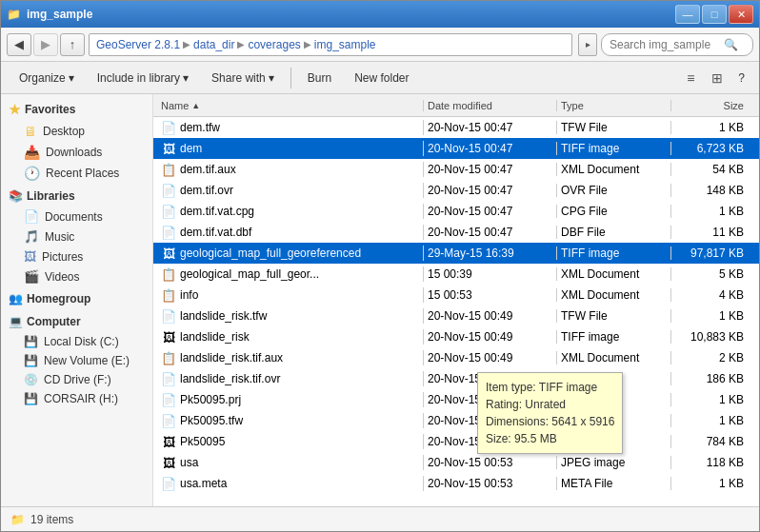  I want to click on table-row: 🖼 usa 20-Nov-15 00:53 JPEG image 118 KB, so click(456, 463).